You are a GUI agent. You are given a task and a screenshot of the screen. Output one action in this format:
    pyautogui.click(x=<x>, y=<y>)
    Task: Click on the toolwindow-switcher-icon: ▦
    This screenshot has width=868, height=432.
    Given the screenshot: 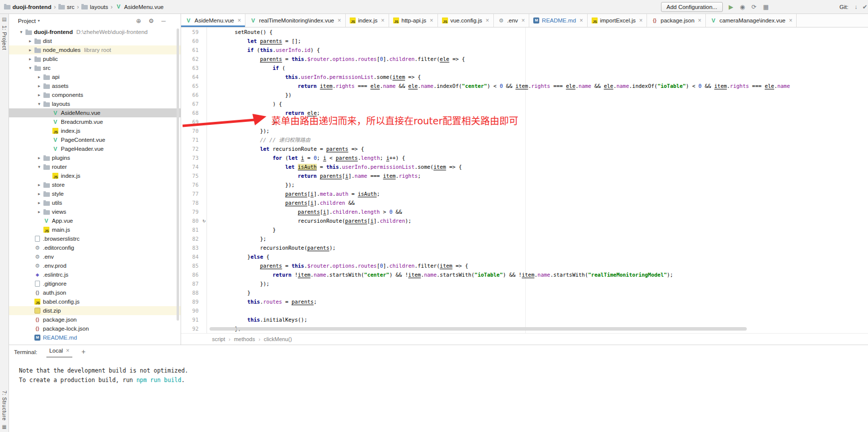 What is the action you would take?
    pyautogui.click(x=4, y=427)
    